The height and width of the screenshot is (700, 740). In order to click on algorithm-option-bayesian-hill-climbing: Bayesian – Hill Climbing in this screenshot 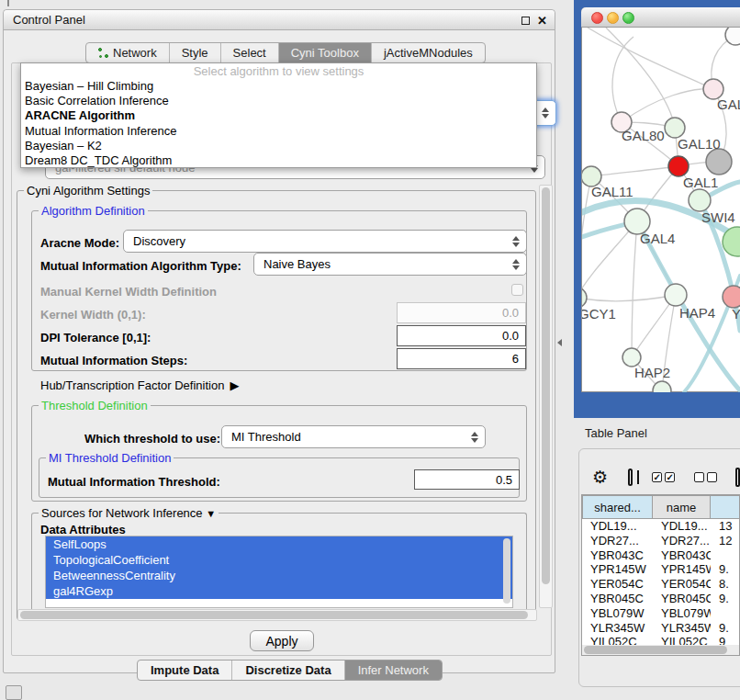, I will do `click(279, 86)`.